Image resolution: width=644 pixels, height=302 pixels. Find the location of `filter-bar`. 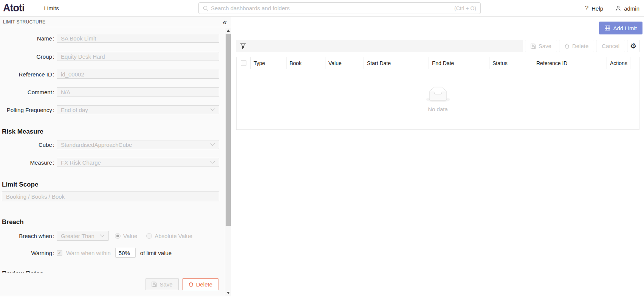

filter-bar is located at coordinates (379, 46).